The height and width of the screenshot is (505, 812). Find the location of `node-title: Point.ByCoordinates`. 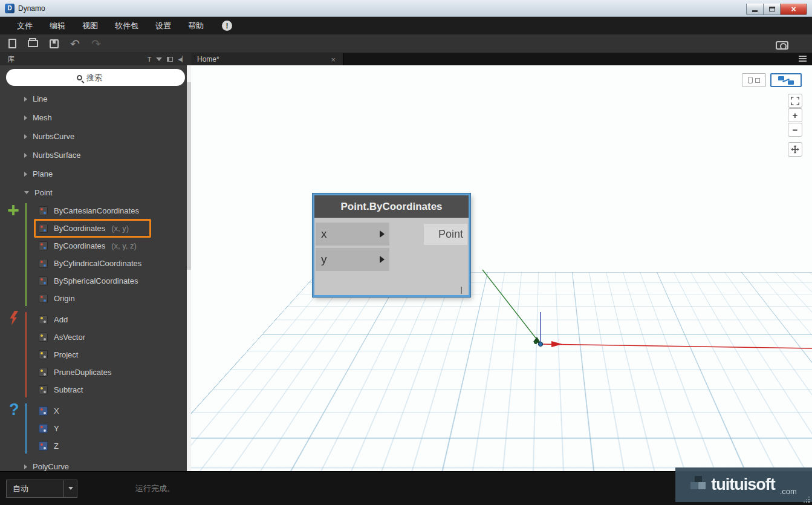

node-title: Point.ByCoordinates is located at coordinates (392, 207).